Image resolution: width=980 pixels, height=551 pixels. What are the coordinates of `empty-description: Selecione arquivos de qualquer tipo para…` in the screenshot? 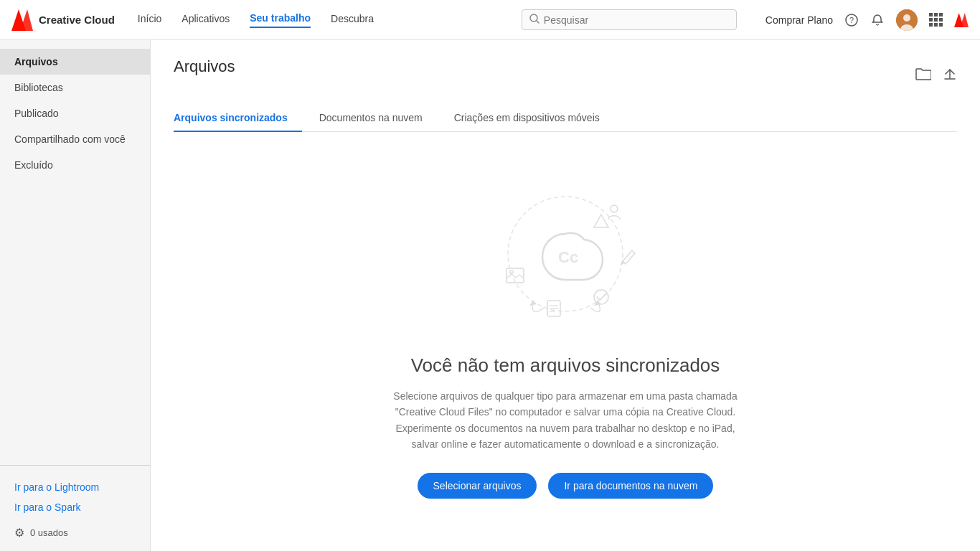 It's located at (565, 420).